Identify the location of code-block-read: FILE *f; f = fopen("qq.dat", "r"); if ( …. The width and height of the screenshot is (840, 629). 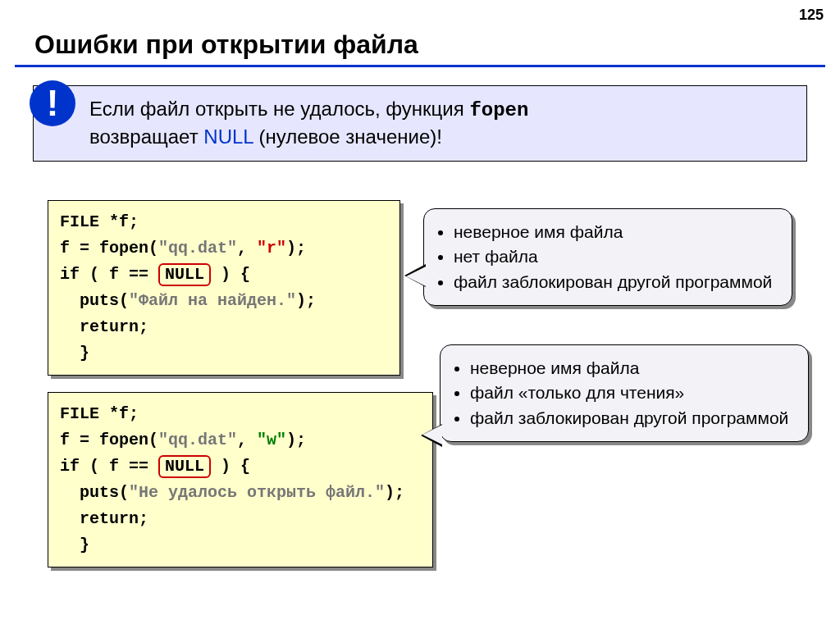
(224, 288).